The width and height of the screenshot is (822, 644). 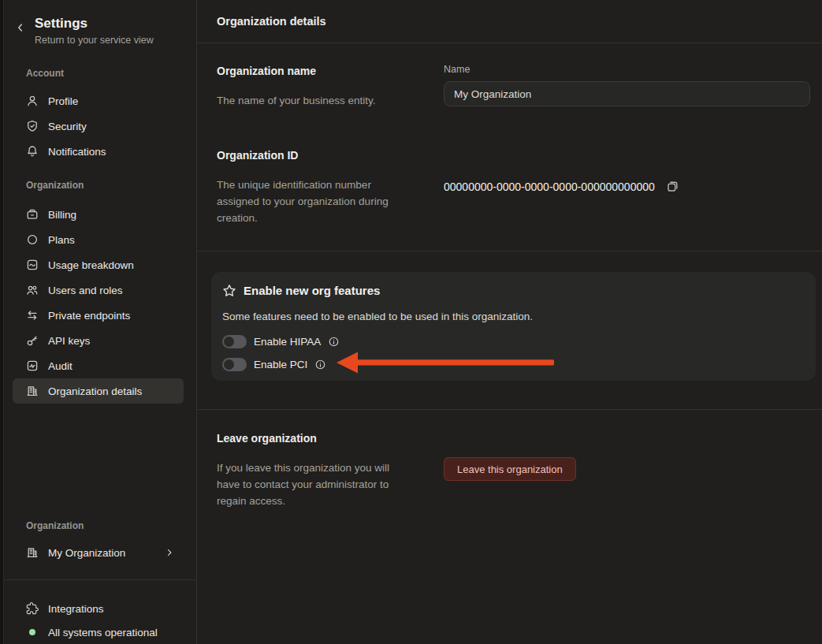 I want to click on sidebar-item-api-keys: API keys, so click(x=98, y=341).